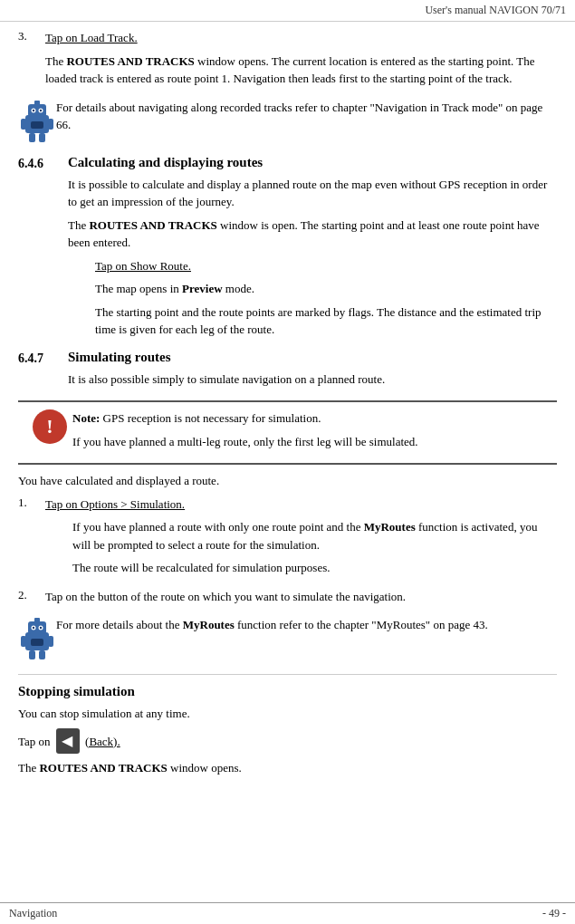  I want to click on footer-left: Navigation, so click(33, 913).